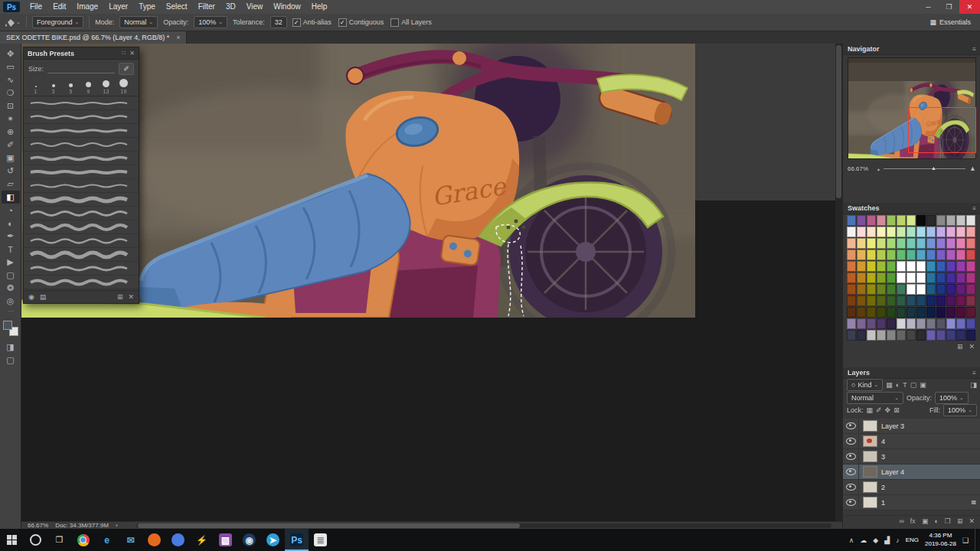 The image size is (980, 551). I want to click on checkbox-contiguous: ✓Contiguous, so click(361, 23).